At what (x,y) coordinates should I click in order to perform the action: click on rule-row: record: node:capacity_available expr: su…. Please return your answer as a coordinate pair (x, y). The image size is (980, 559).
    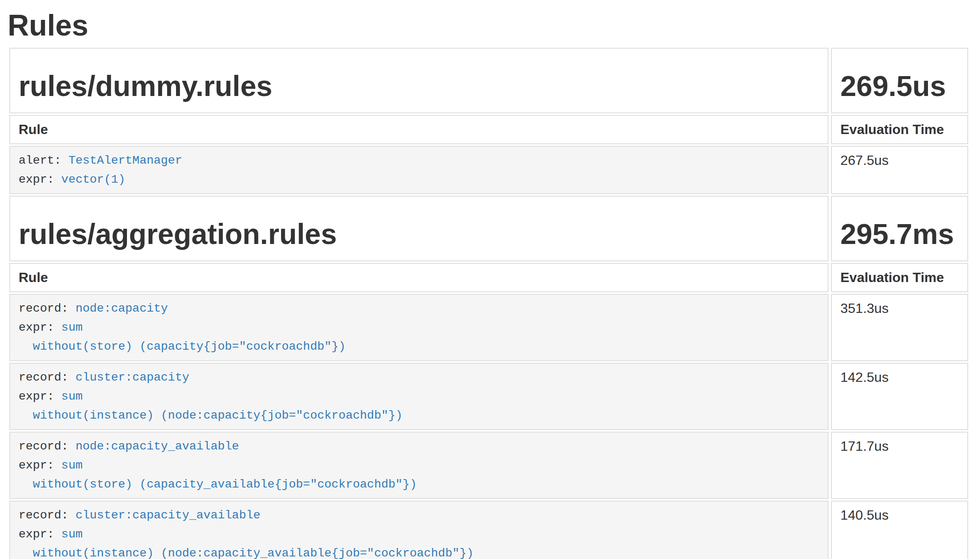
    Looking at the image, I should click on (489, 465).